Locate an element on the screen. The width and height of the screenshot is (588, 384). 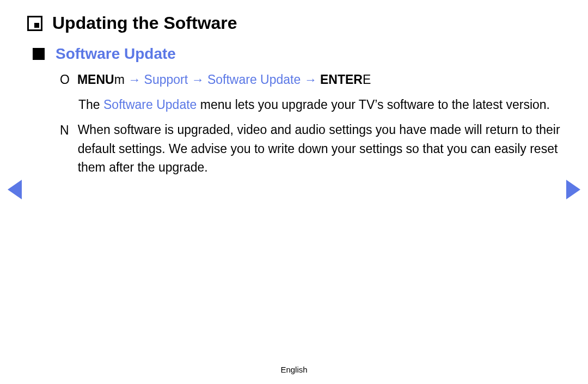
desc-prefix: The is located at coordinates (91, 105).